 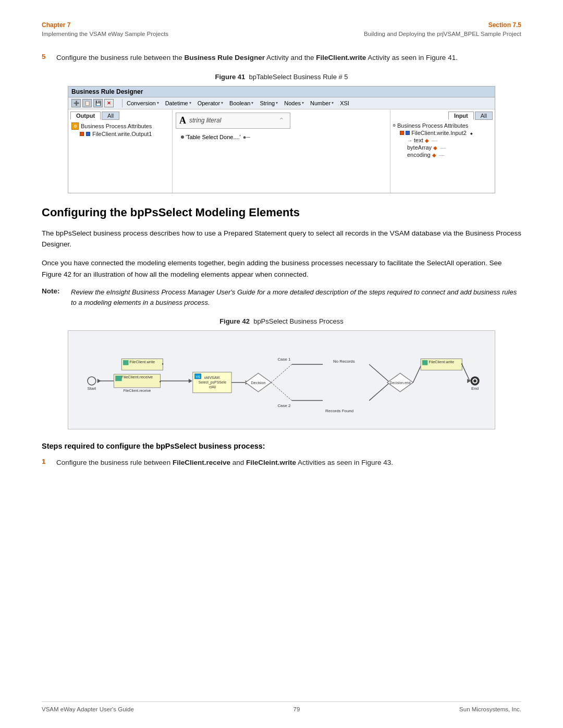 I want to click on right-tree-child1: FileClient.write.Input2 ⬥, so click(x=446, y=133).